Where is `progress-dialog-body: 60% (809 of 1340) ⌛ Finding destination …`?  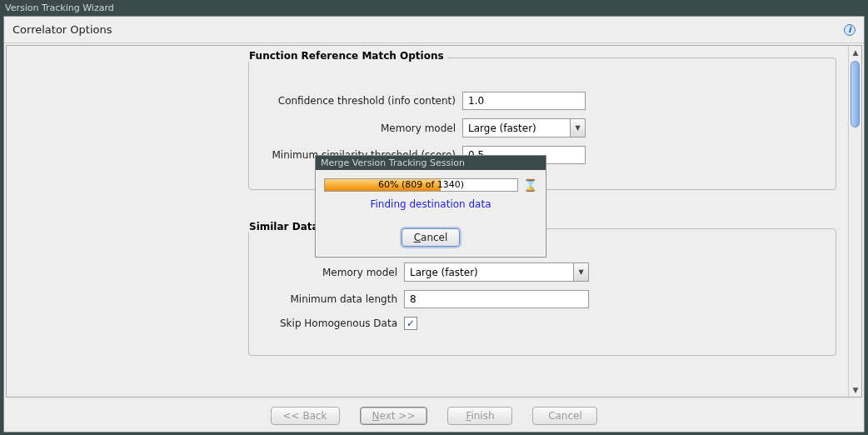 progress-dialog-body: 60% (809 of 1340) ⌛ Finding destination … is located at coordinates (431, 213).